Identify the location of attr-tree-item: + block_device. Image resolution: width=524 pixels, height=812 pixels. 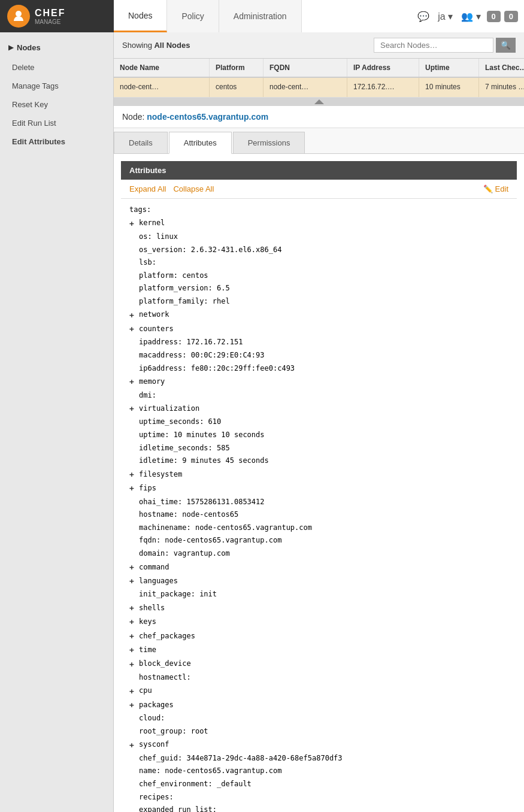
(319, 665).